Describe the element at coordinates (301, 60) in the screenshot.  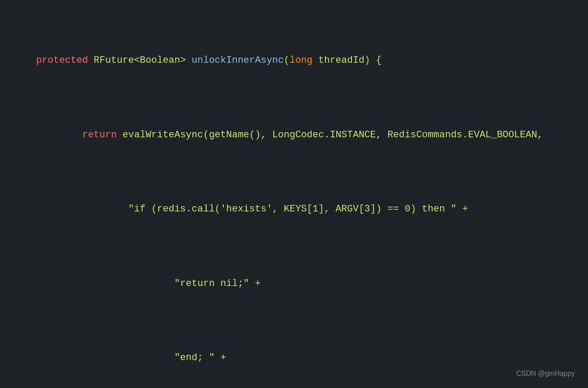
I see `keyword-long: long` at that location.